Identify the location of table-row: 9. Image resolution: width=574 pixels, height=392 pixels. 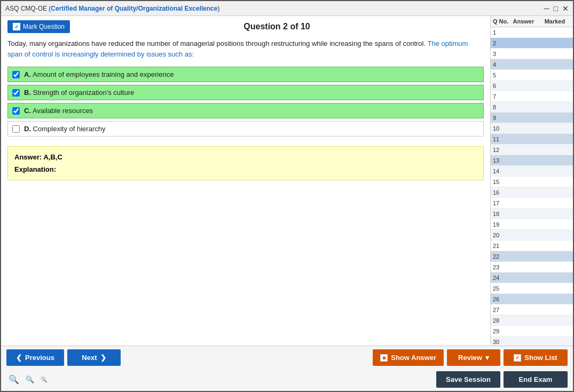
(532, 118).